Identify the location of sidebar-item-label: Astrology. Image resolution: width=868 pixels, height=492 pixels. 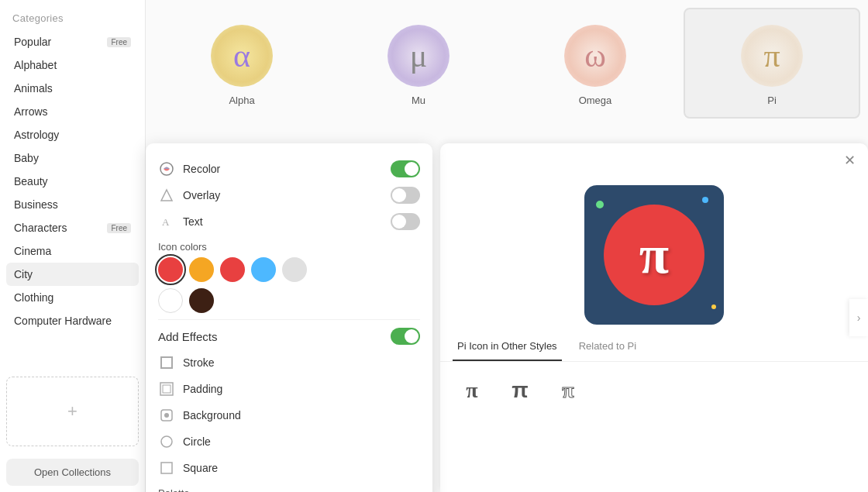
(36, 135).